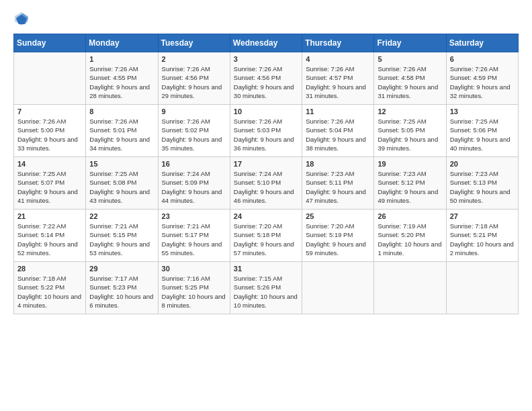 Image resolution: width=532 pixels, height=411 pixels. What do you see at coordinates (410, 111) in the screenshot?
I see `day-number: 12` at bounding box center [410, 111].